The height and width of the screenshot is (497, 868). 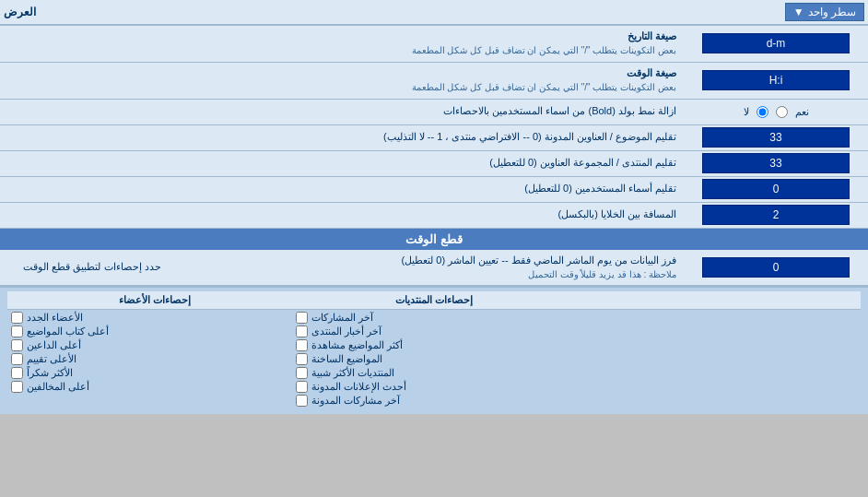 What do you see at coordinates (776, 215) in the screenshot?
I see `cell-spacing-input` at bounding box center [776, 215].